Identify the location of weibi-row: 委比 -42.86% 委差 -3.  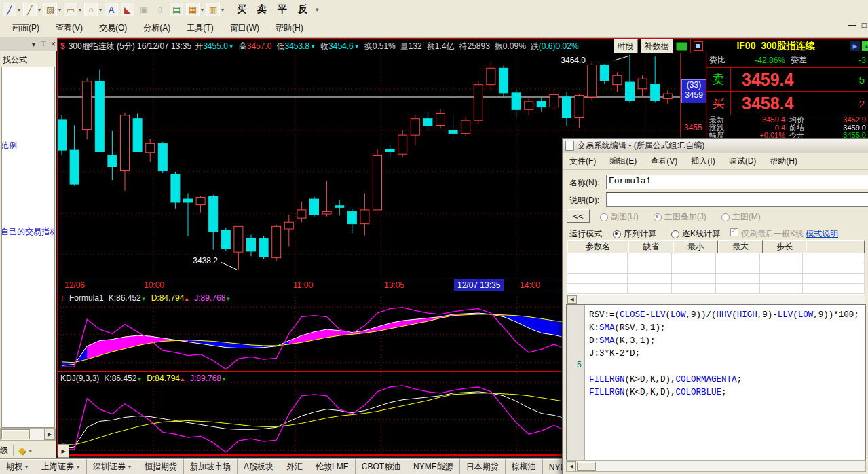
(787, 60).